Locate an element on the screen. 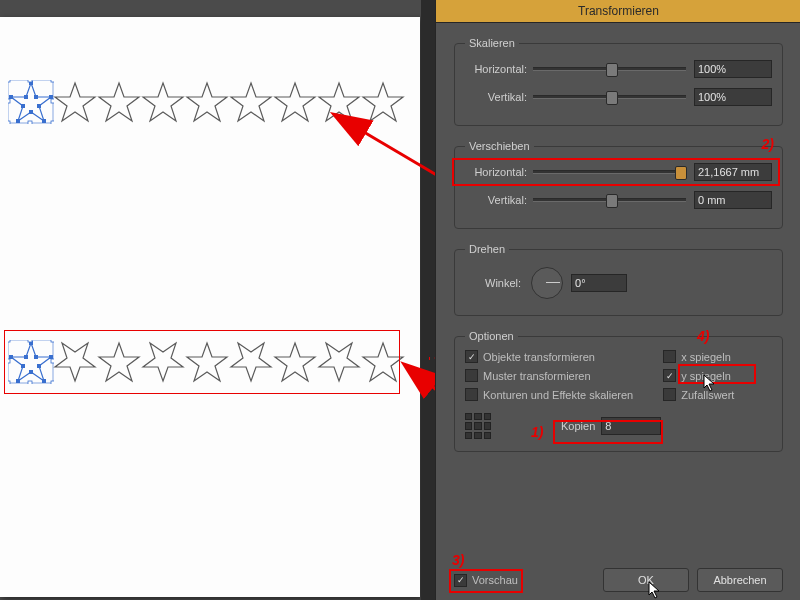  group-move: Verschieben Horizontal: 21,1667 mm Verti… is located at coordinates (618, 184).